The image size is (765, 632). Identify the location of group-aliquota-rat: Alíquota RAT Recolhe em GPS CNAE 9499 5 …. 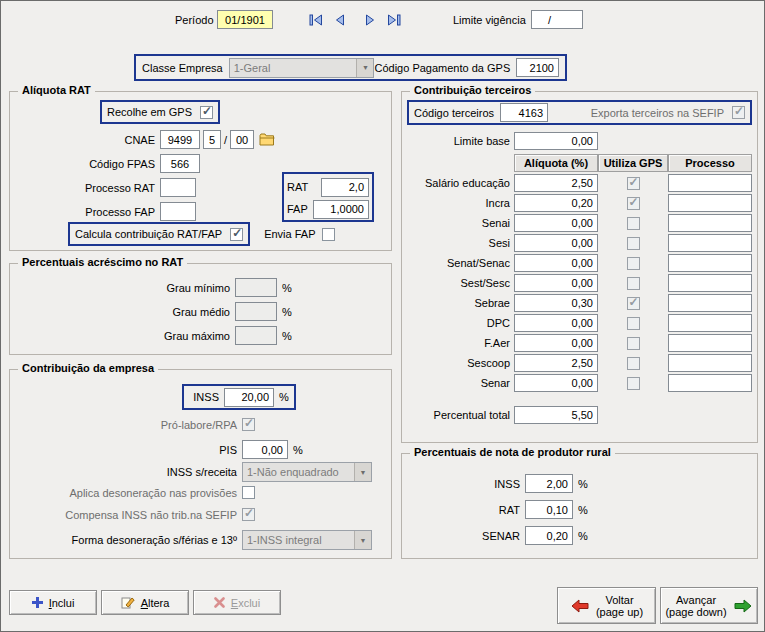
(200, 171).